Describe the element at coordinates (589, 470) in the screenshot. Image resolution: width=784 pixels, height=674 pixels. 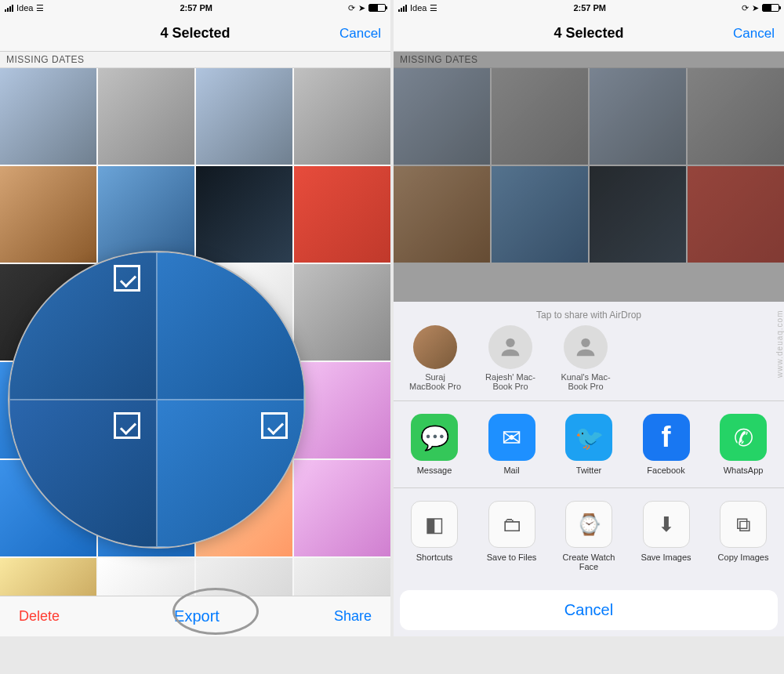
I see `app-label: Twitter` at that location.